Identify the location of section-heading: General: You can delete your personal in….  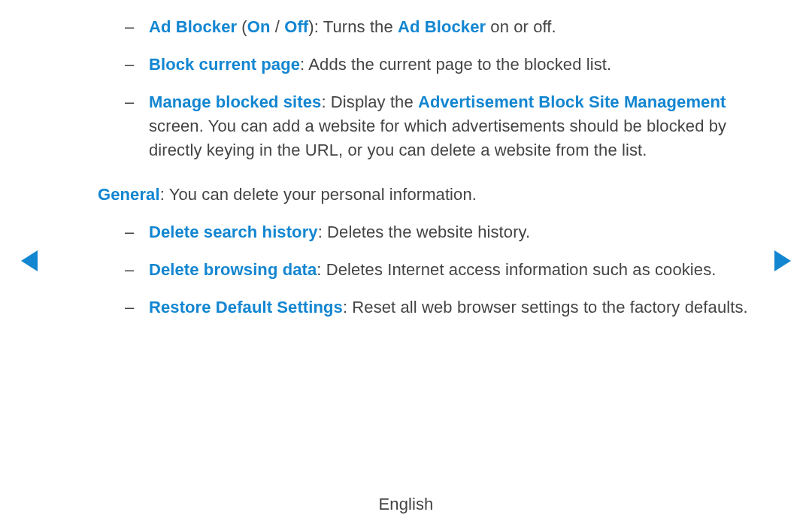
(425, 195).